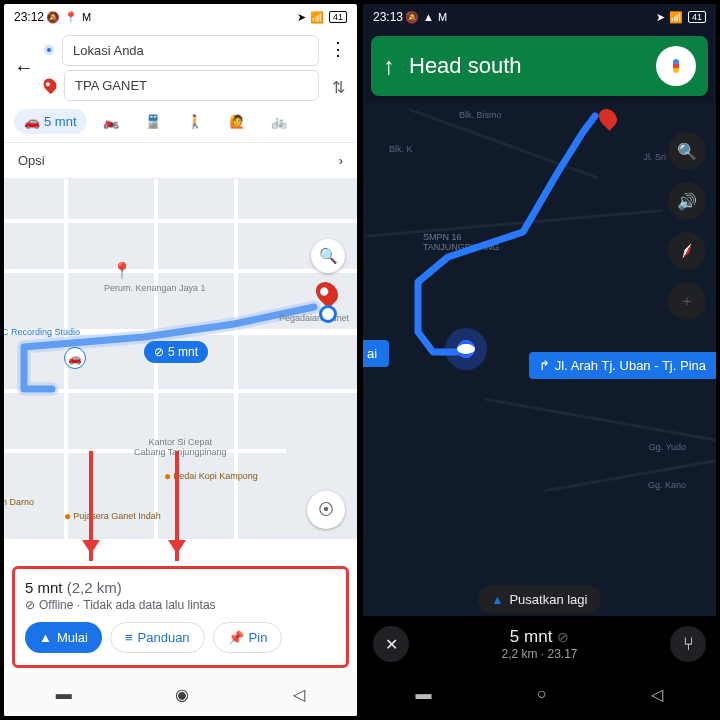 The image size is (720, 720). Describe the element at coordinates (540, 644) in the screenshot. I see `trip-info: 5 mnt ⊘ 2,2 km · 23.17` at that location.